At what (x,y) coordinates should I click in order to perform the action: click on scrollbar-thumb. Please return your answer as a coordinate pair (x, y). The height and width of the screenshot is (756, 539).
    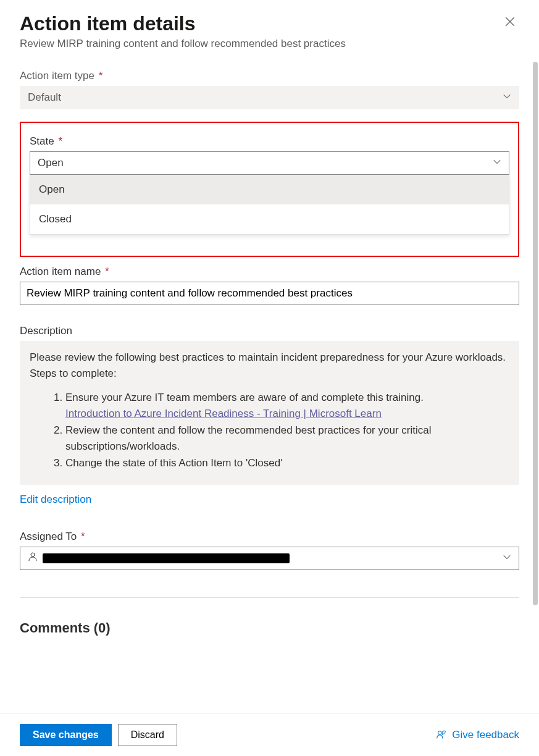
    Looking at the image, I should click on (535, 334).